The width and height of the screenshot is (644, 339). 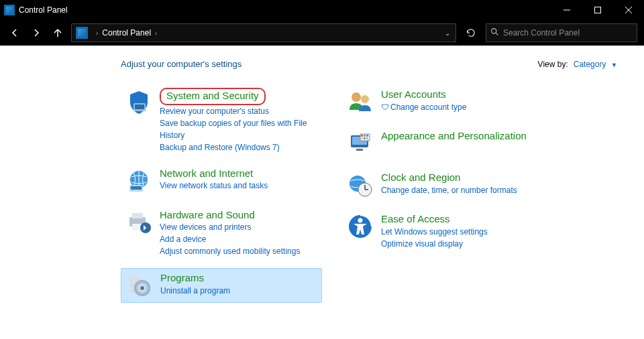 What do you see at coordinates (213, 96) in the screenshot?
I see `category-title: System and Security` at bounding box center [213, 96].